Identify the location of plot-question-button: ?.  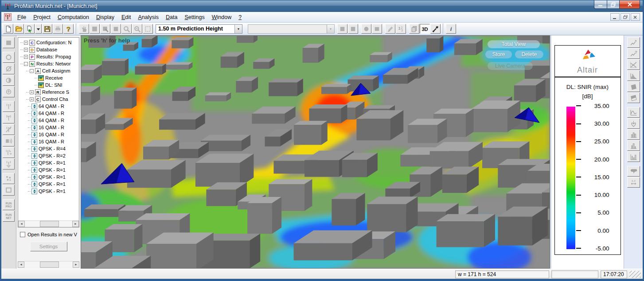
(634, 54).